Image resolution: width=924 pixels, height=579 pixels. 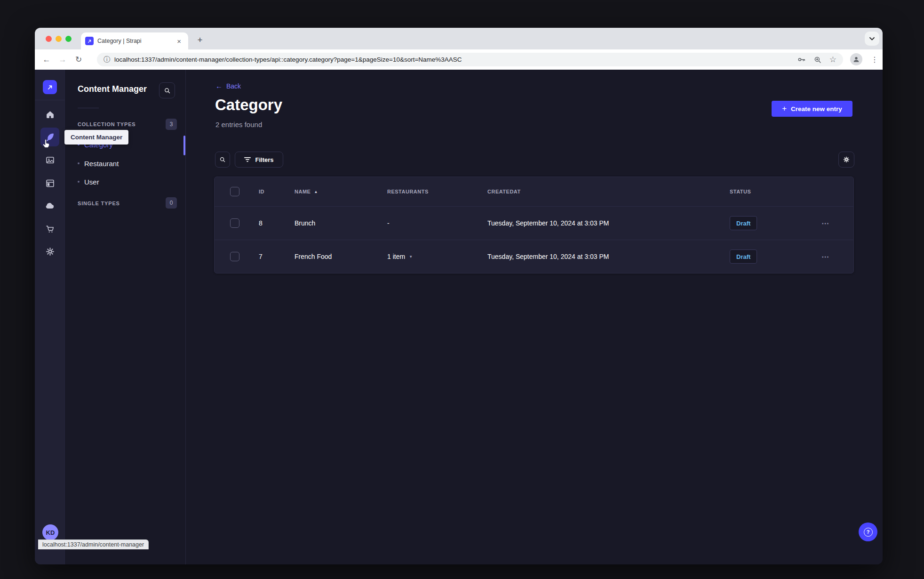 I want to click on nav-deploy-button, so click(x=50, y=206).